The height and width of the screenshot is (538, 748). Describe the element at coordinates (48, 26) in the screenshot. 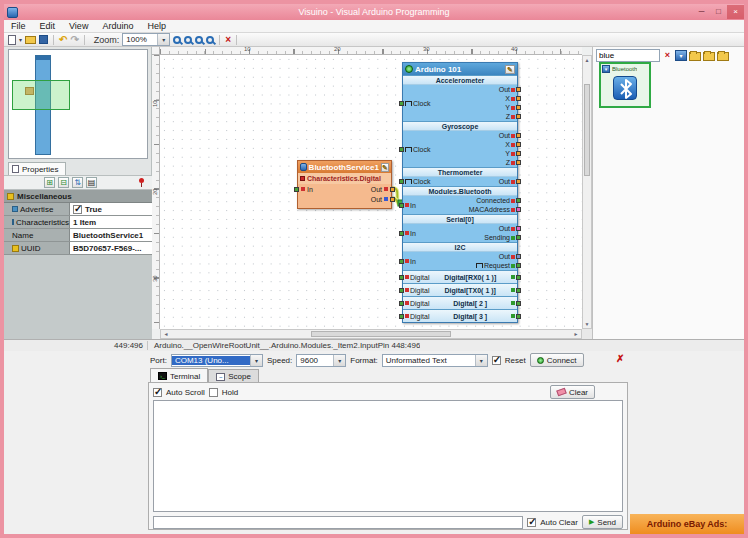

I see `menu-edit: Edit` at that location.